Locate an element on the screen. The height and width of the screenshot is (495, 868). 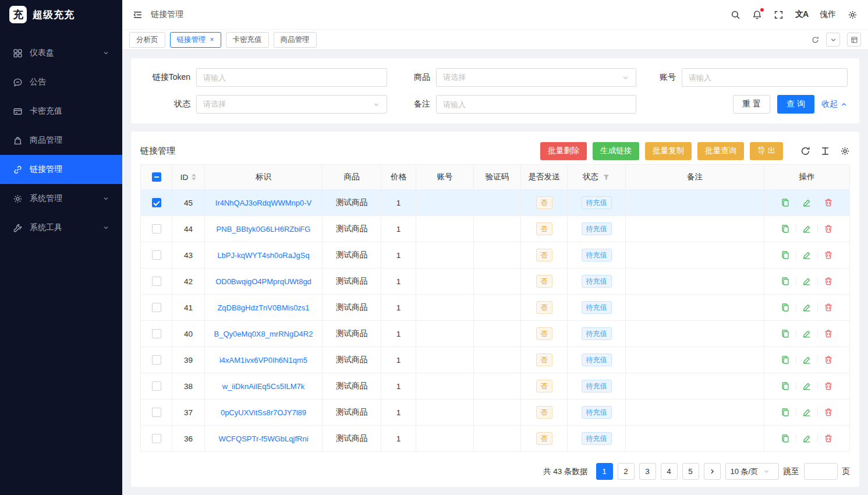
token-link: w_iiDknAilEq5Cs5ILM7k is located at coordinates (264, 387).